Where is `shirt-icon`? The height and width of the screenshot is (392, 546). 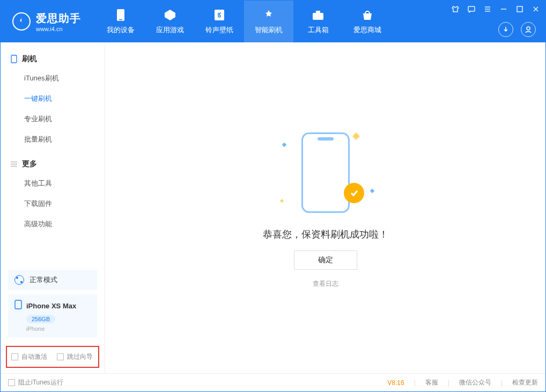
shirt-icon is located at coordinates (455, 9).